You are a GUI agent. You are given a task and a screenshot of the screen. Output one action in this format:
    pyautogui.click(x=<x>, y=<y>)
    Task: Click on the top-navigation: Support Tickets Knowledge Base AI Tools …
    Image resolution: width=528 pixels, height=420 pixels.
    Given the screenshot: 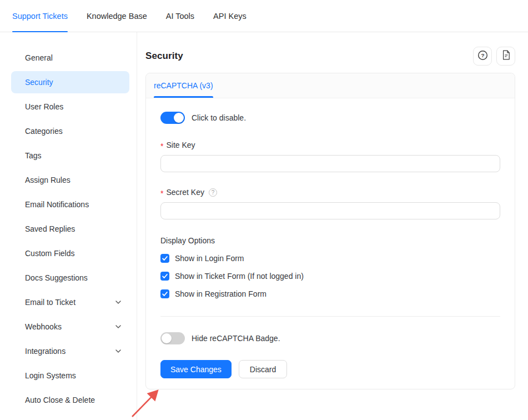 What is the action you would take?
    pyautogui.click(x=264, y=16)
    